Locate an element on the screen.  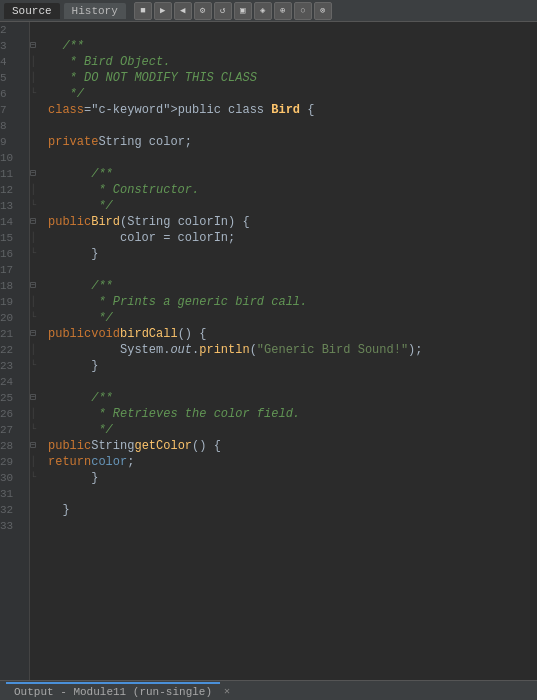
toolbar-btn-7: ◈ is located at coordinates (263, 11).